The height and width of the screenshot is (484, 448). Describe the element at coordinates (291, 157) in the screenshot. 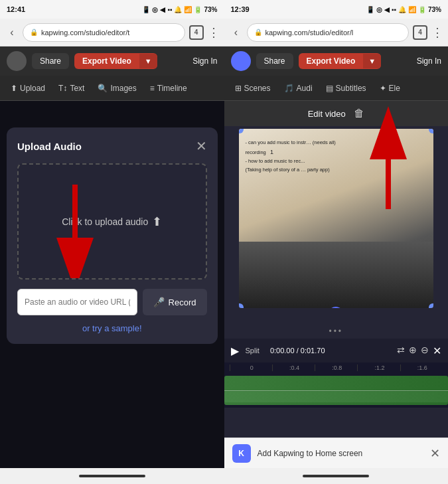

I see `video-text-overlay: - can you add music to instr… (needs all…` at that location.